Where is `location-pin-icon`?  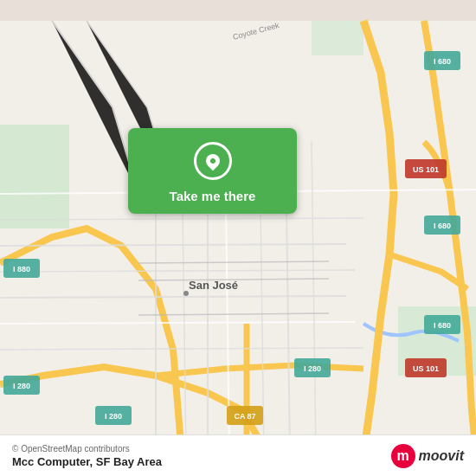 location-pin-icon is located at coordinates (213, 161).